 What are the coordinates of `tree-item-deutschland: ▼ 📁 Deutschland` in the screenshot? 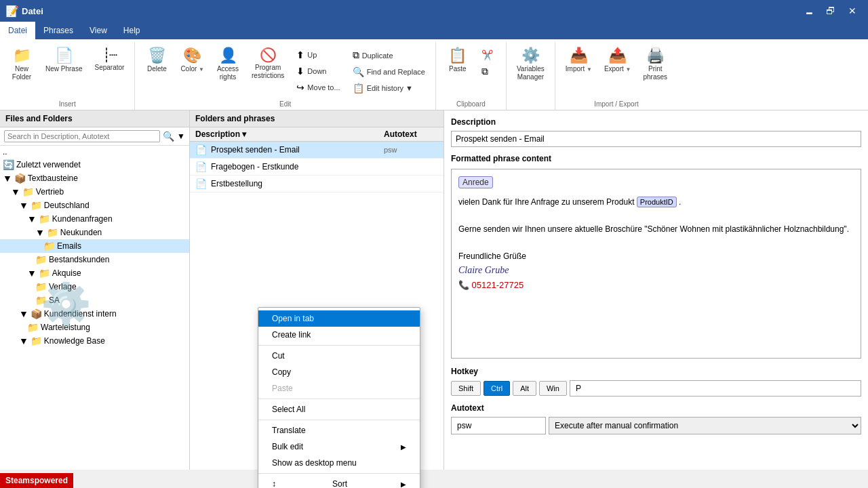 It's located at (95, 205).